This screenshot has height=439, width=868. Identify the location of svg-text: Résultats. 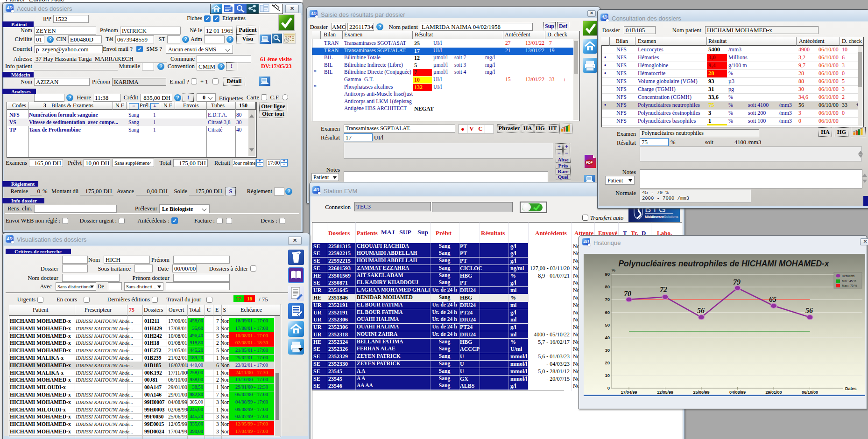
(848, 276).